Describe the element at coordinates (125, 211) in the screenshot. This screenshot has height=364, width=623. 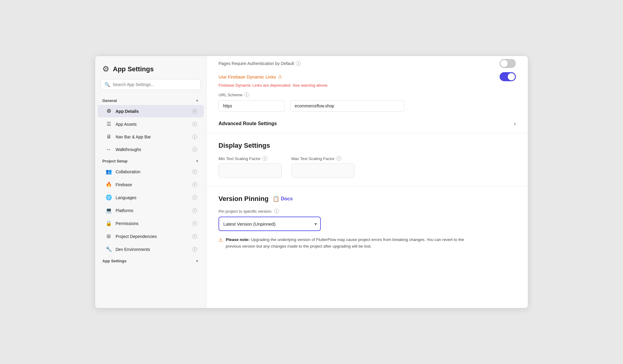
I see `sidebar-item-label: Platforms` at that location.